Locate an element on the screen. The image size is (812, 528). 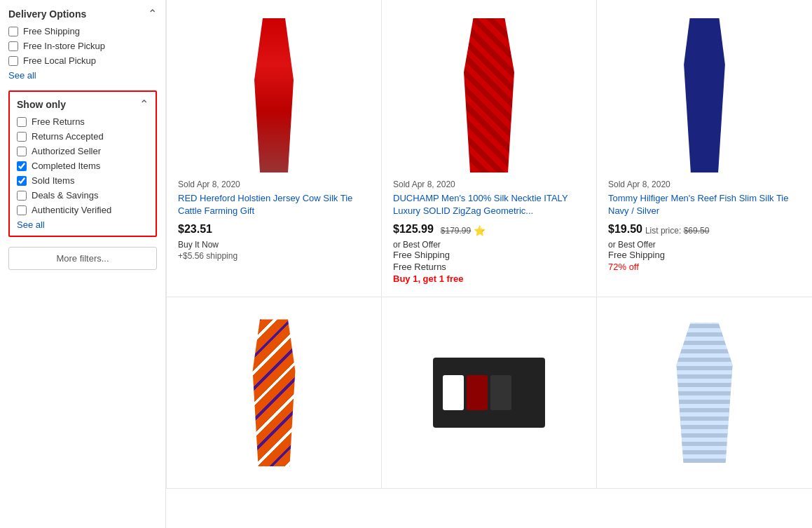
filter-sold-items: Sold Items is located at coordinates (83, 181).